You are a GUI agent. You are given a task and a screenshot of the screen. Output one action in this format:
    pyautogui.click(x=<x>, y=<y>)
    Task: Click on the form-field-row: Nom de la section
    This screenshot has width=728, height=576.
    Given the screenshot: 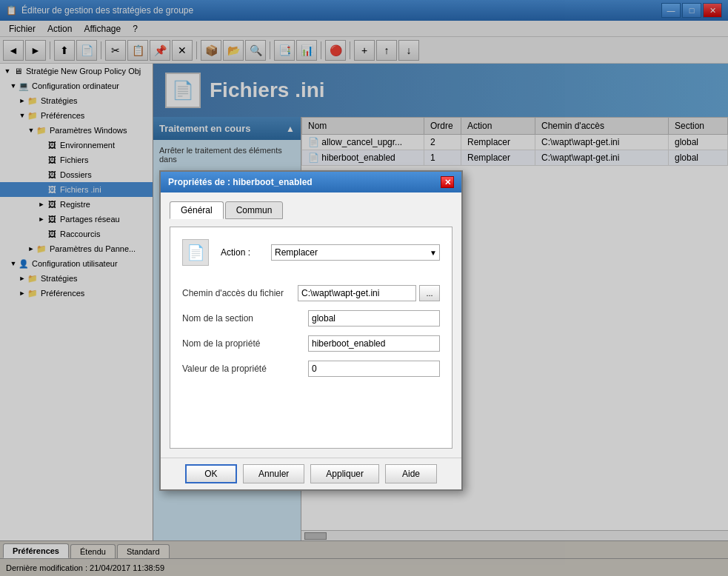 What is the action you would take?
    pyautogui.click(x=311, y=318)
    